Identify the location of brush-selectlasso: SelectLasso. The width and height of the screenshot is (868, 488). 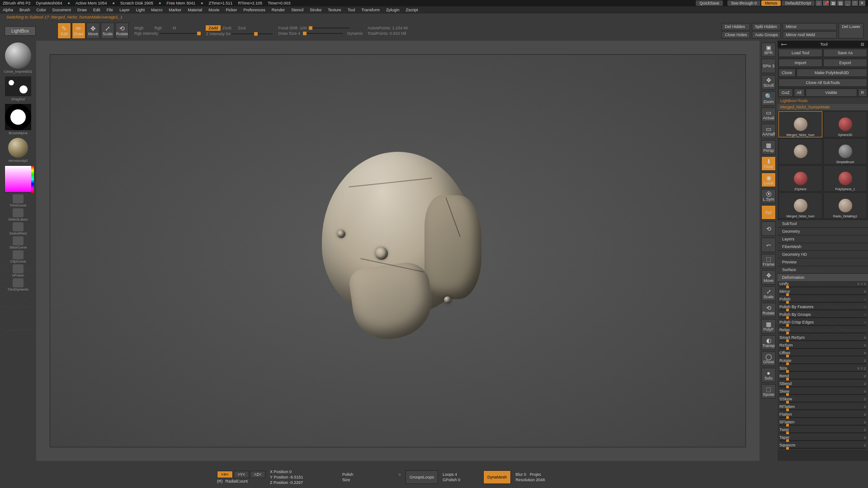
(18, 215).